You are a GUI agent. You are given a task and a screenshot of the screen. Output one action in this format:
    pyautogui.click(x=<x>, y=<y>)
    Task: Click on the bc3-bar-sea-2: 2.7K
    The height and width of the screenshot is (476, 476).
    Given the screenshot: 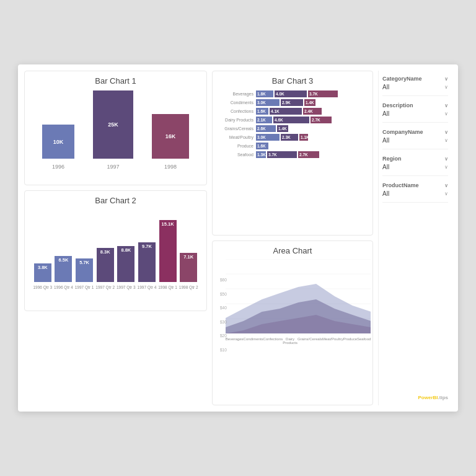 What is the action you would take?
    pyautogui.click(x=309, y=155)
    